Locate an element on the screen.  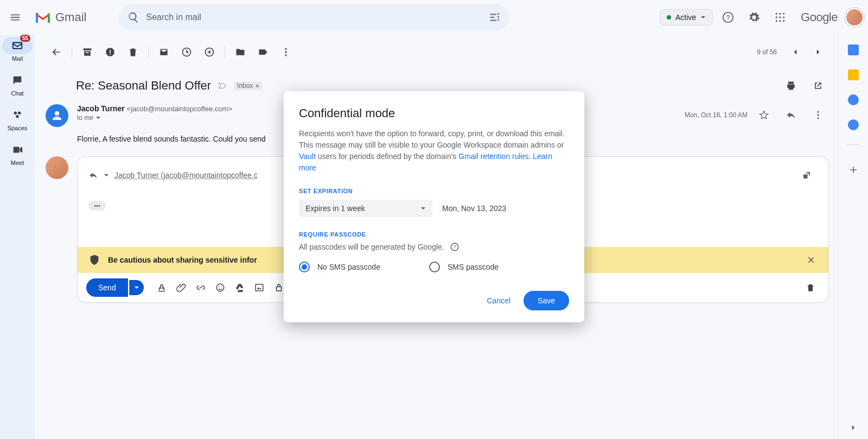
info-icon: ? is located at coordinates (455, 247).